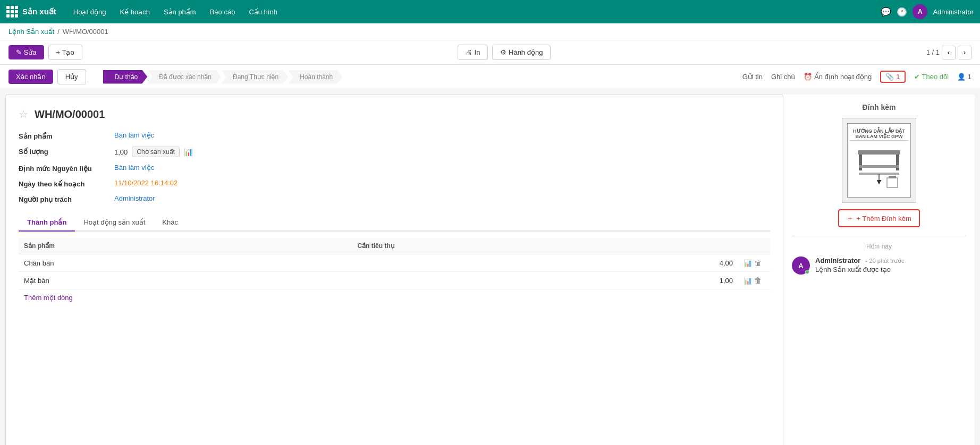 The height and width of the screenshot is (445, 980). Describe the element at coordinates (255, 77) in the screenshot. I see `stage-dang-thuc-hien: Đang Thực hiện` at that location.